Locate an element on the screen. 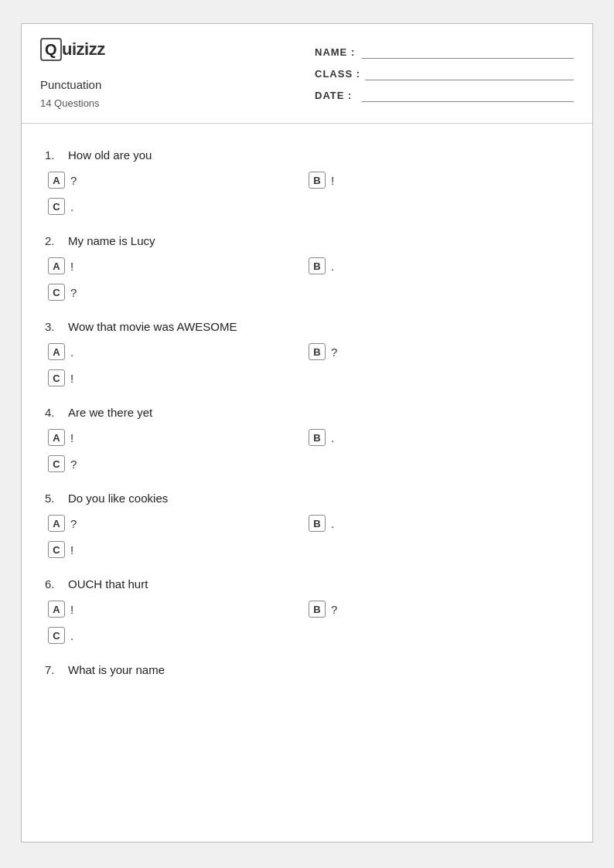  question-body: OUCH that hurt is located at coordinates (108, 584).